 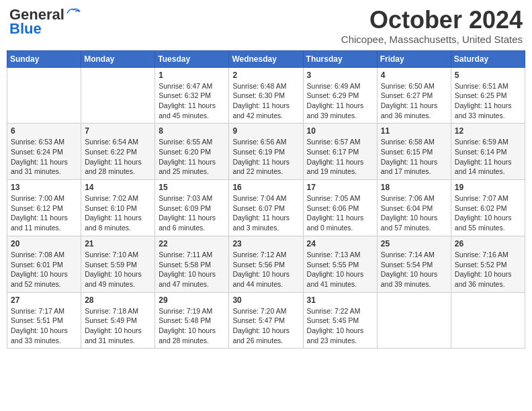 I want to click on calendar-cell: 23Sunrise: 7:12 AM Sunset: 5:56 PM Dayli…, so click(x=266, y=264).